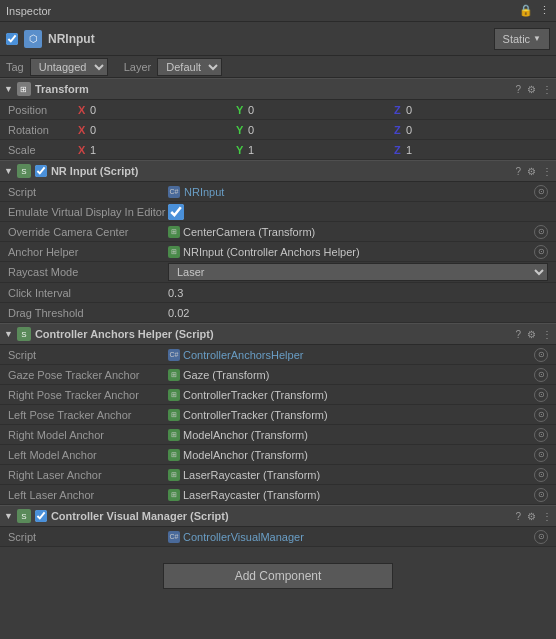 Image resolution: width=556 pixels, height=639 pixels. Describe the element at coordinates (534, 172) in the screenshot. I see `nrinput-section-right: ? ⚙ ⋮` at that location.